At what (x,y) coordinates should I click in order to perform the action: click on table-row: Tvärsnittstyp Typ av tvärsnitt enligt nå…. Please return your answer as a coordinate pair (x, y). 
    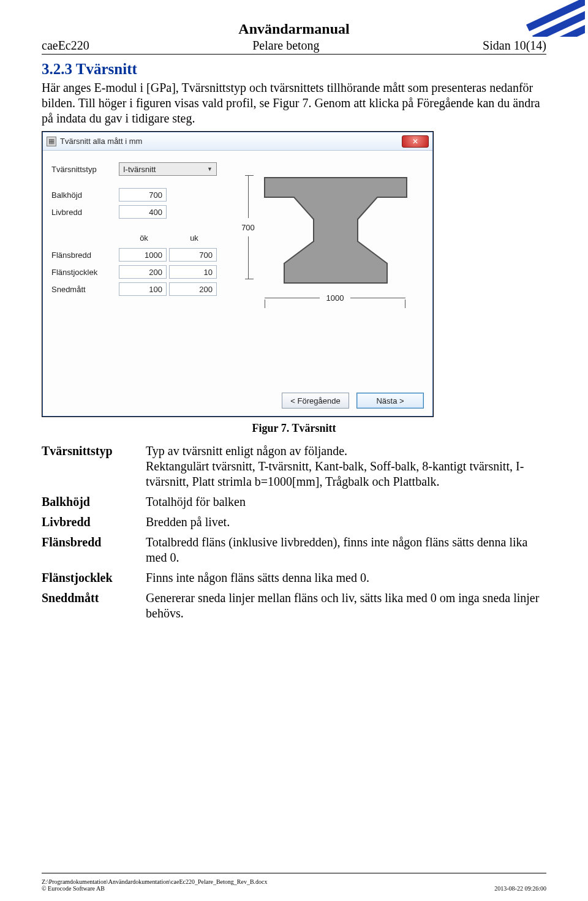
    Looking at the image, I should click on (294, 467).